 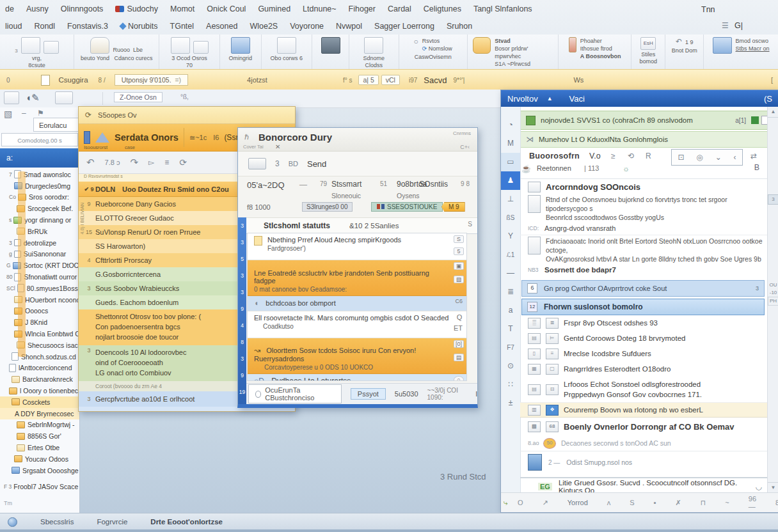 What do you see at coordinates (511, 403) in the screenshot?
I see `rail-icon: ±` at bounding box center [511, 403].